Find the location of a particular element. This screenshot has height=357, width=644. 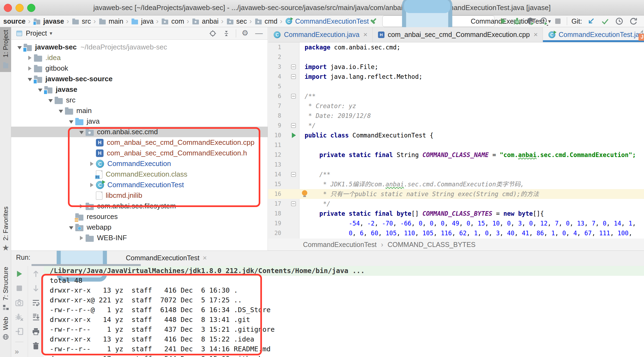

rerun-icon is located at coordinates (19, 274).